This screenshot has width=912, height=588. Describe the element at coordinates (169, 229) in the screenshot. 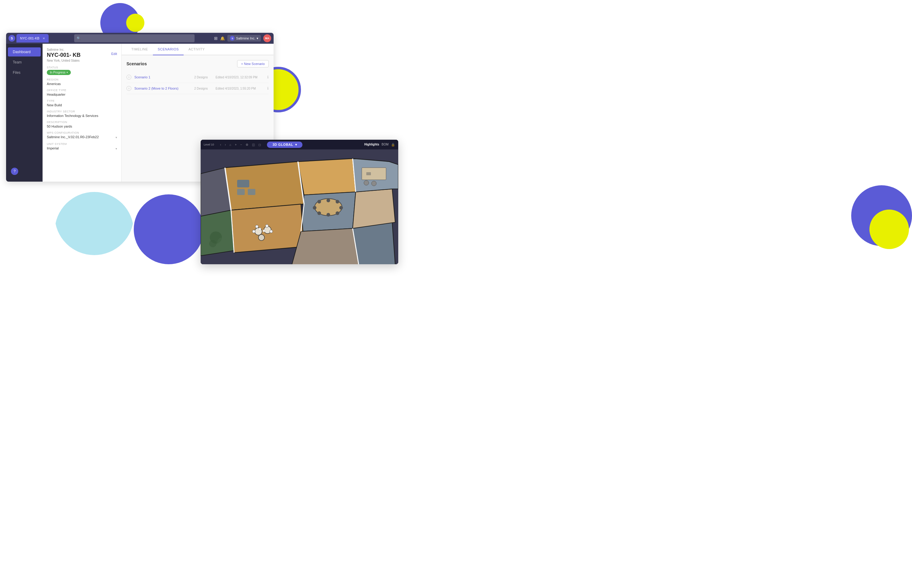

I see `decorative-circle-purple-bottom` at that location.